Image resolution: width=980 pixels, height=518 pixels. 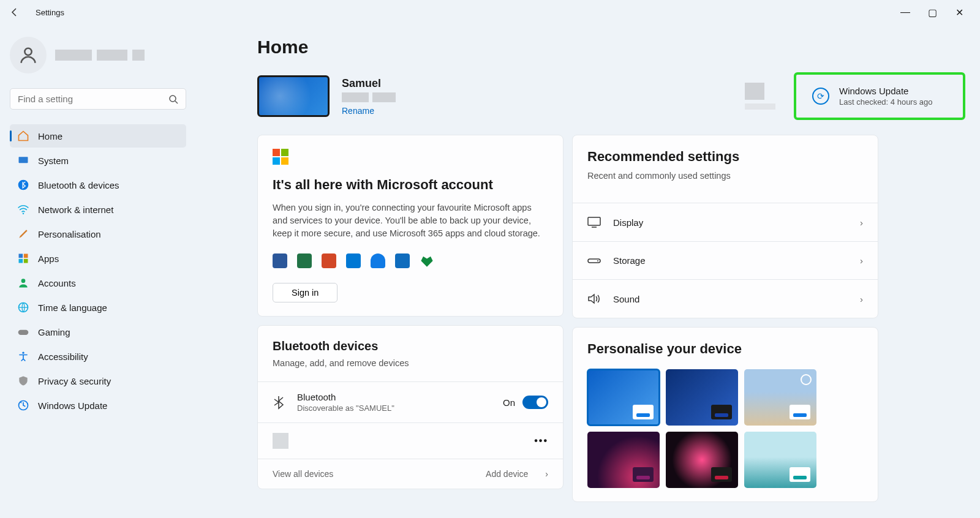 What do you see at coordinates (23, 332) in the screenshot?
I see `gamepad-icon` at bounding box center [23, 332].